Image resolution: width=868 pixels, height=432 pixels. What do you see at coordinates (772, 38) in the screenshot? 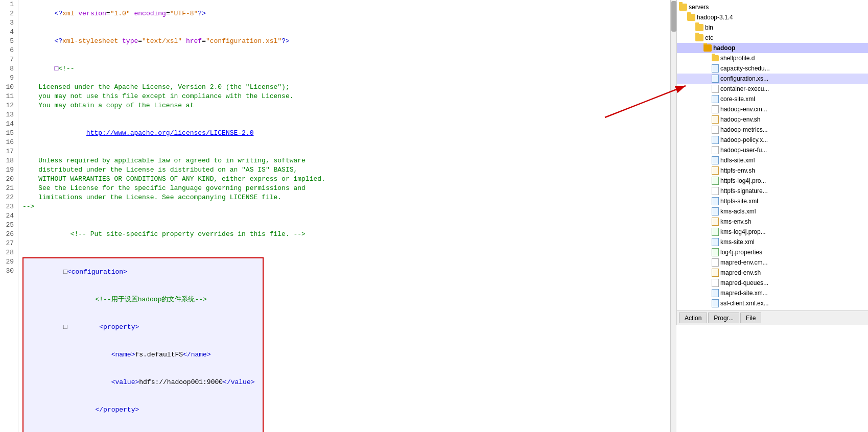
I see `tree-item-etc: etc` at bounding box center [772, 38].